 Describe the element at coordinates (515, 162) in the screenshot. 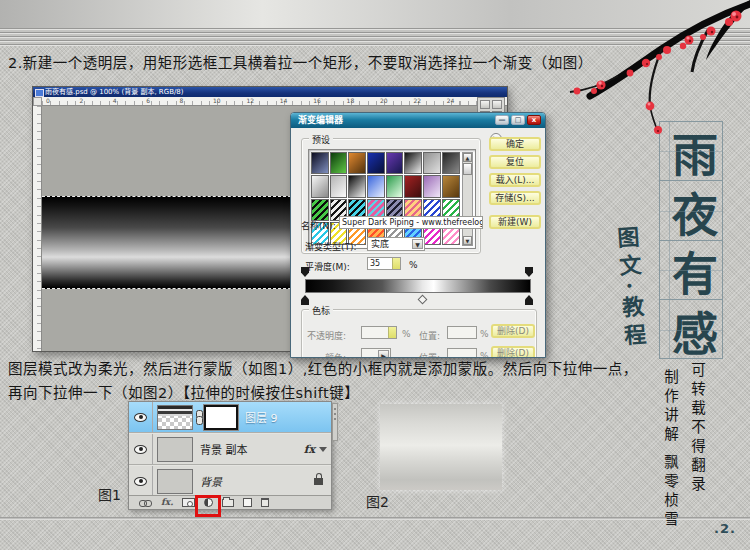

I see `reset-button: 复位` at that location.